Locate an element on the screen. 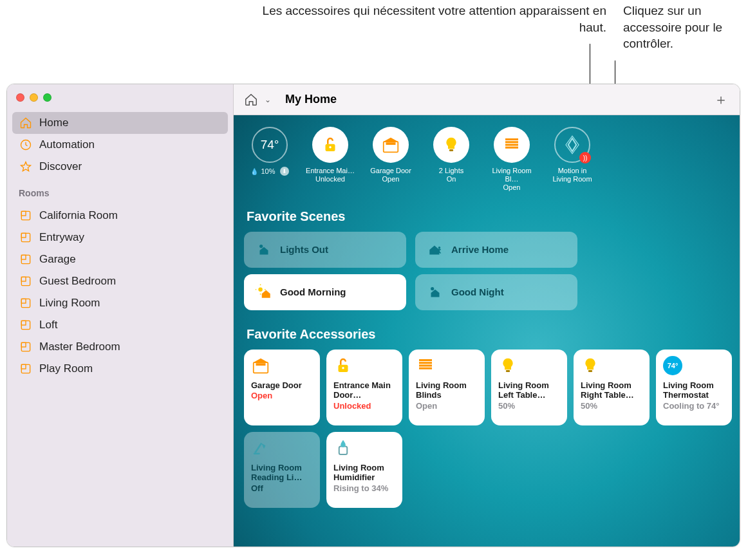 This screenshot has width=748, height=560. sidebar-item-label: Loft is located at coordinates (48, 325).